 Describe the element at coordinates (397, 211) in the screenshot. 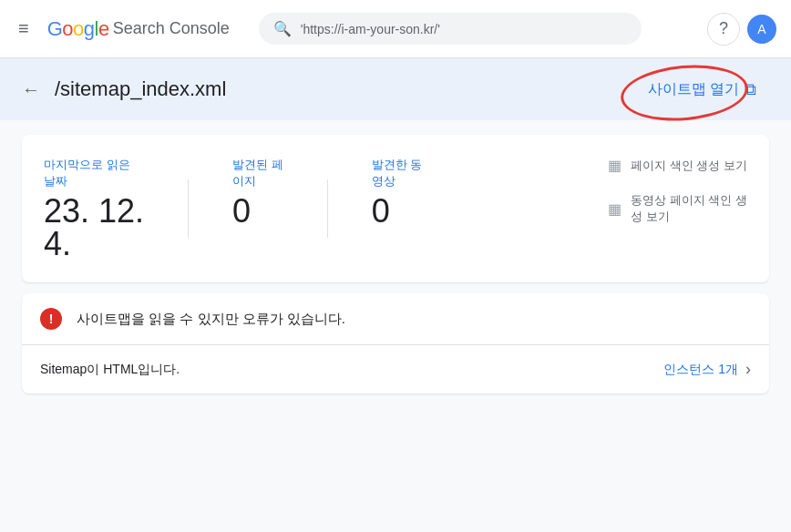

I see `discovered-videos-value: 0` at that location.